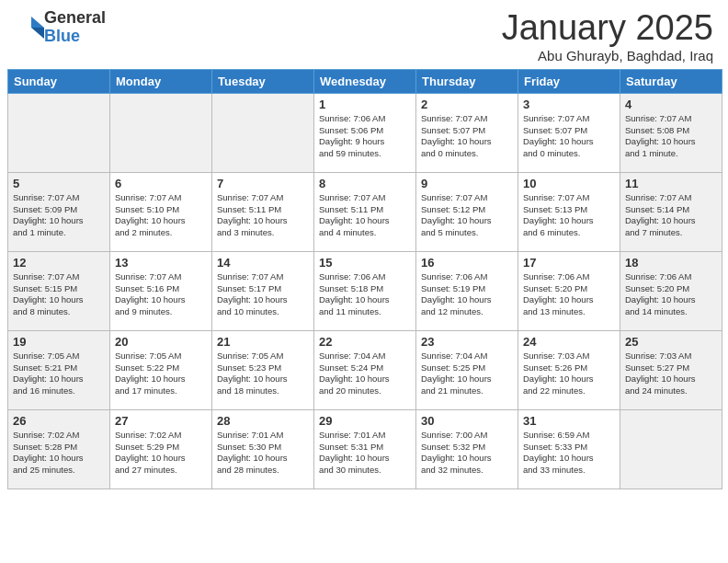  Describe the element at coordinates (61, 28) in the screenshot. I see `logo: General Blue` at that location.